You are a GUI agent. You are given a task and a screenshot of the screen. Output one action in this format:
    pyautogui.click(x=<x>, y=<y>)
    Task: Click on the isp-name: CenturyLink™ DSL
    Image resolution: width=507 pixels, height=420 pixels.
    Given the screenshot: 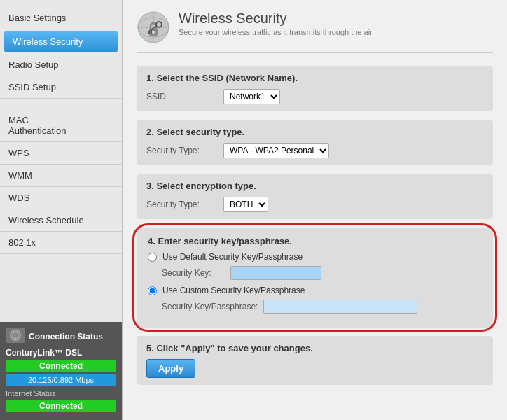 What is the action you would take?
    pyautogui.click(x=61, y=353)
    